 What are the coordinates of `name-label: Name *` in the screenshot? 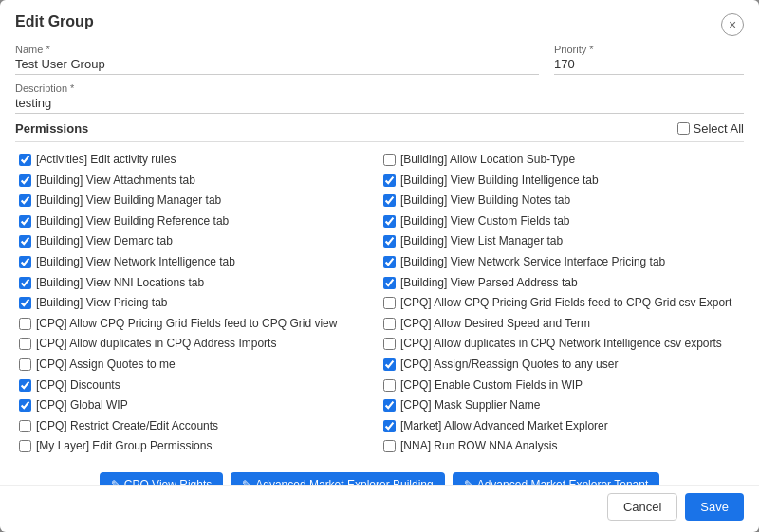 It's located at (277, 49).